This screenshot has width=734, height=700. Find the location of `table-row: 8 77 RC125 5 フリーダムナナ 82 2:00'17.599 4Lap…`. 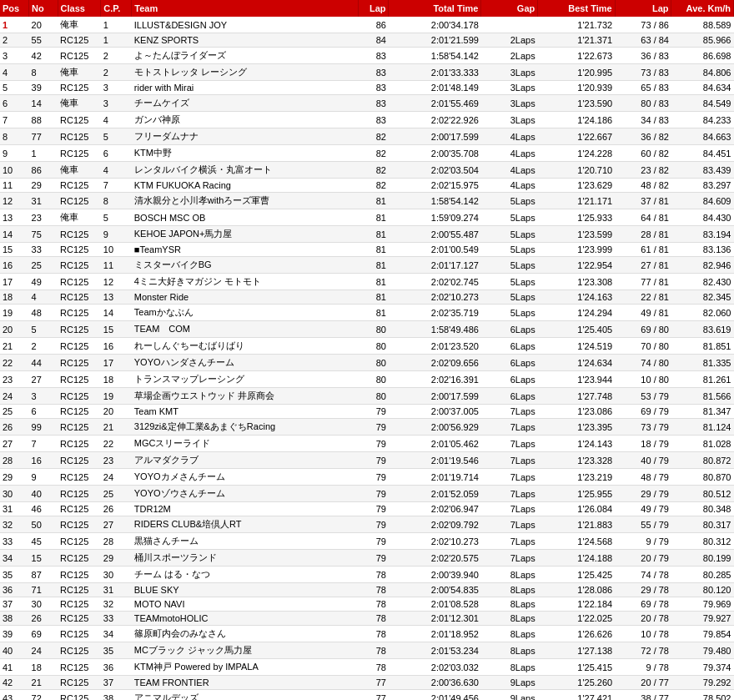

table-row: 8 77 RC125 5 フリーダムナナ 82 2:00'17.599 4Lap… is located at coordinates (367, 137).